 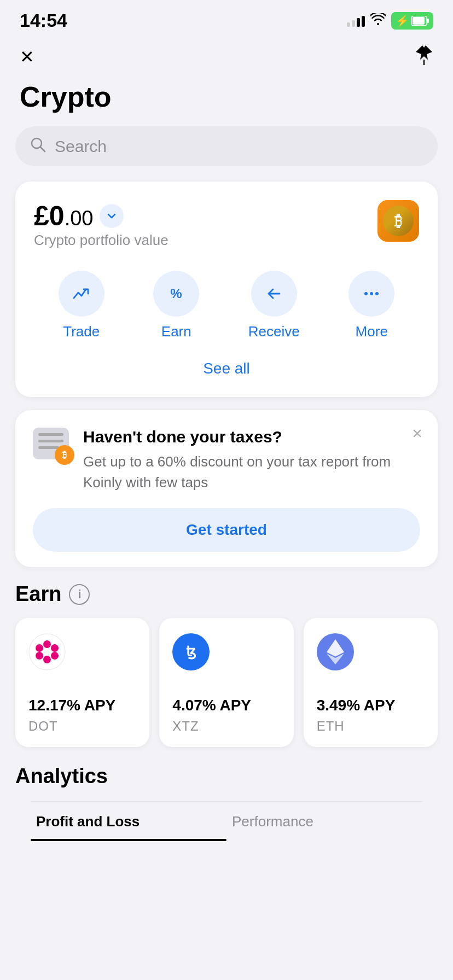 What do you see at coordinates (81, 331) in the screenshot?
I see `trade-label: Trade` at bounding box center [81, 331].